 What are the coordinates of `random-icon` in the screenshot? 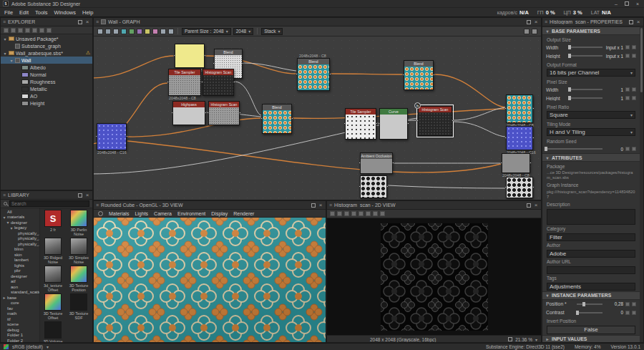 It's located at (634, 149).